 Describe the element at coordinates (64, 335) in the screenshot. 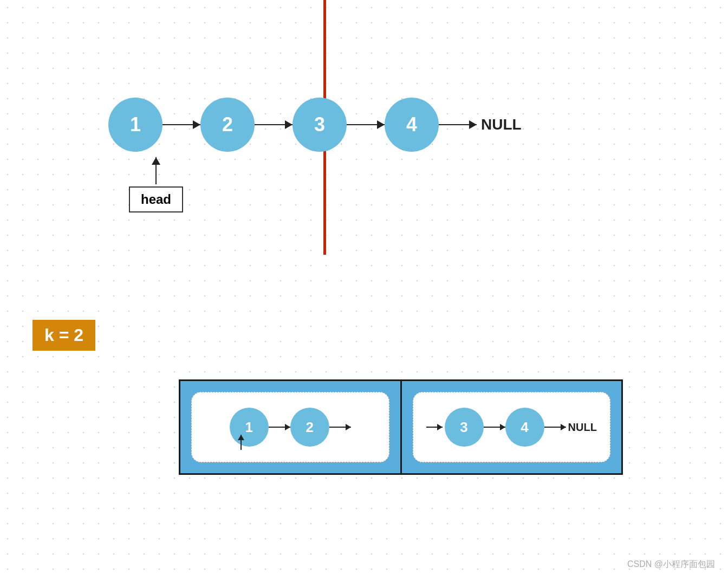

I see `k-label: k = 2` at that location.